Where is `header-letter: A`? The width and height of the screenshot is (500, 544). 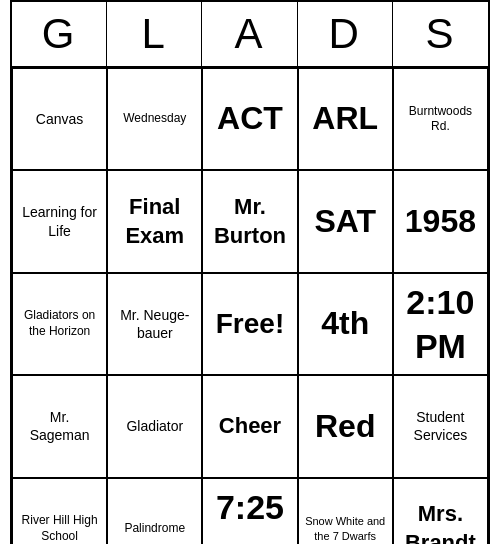
header-letter: A is located at coordinates (250, 34).